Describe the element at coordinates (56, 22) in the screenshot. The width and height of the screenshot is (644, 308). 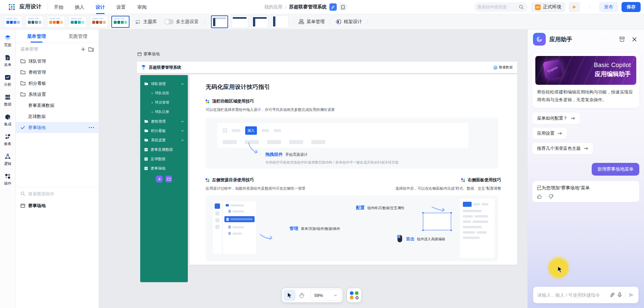
I see `theme-swatch-orange` at that location.